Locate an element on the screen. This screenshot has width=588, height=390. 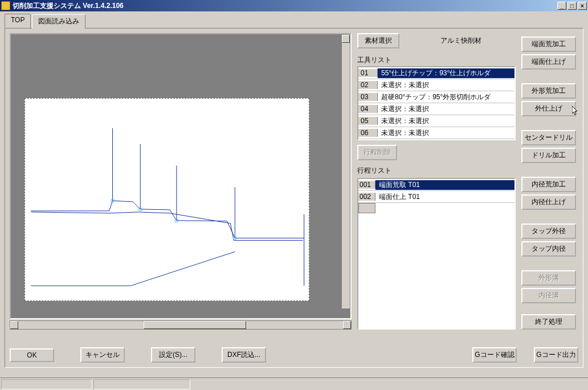
tool-list-label: 工具リスト is located at coordinates (436, 60).